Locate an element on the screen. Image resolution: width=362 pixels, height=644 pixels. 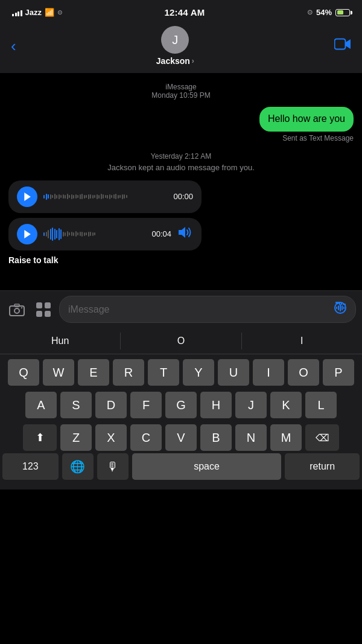
key-n: N is located at coordinates (251, 438).